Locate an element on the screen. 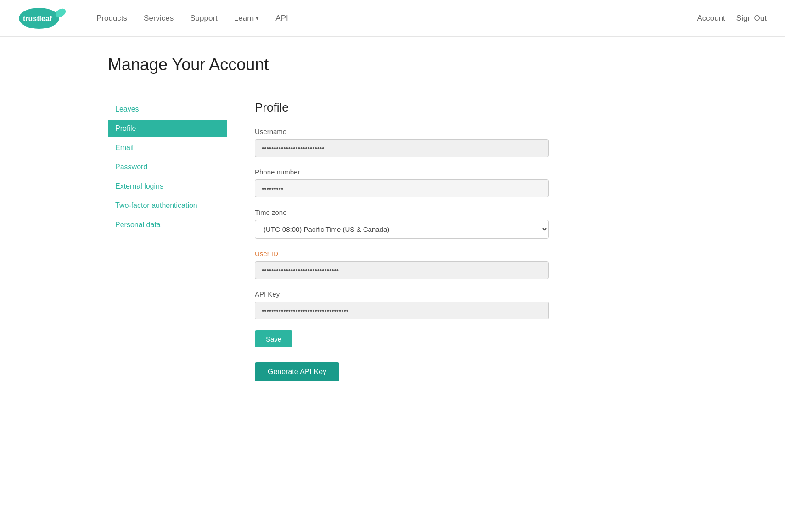  phone-label: Phone number is located at coordinates (402, 172).